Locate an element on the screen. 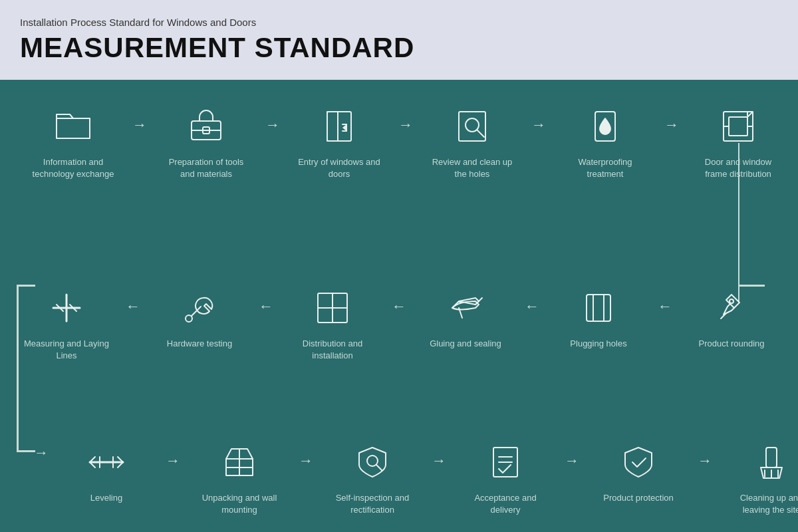 The height and width of the screenshot is (532, 798). arrow-5: → is located at coordinates (672, 118).